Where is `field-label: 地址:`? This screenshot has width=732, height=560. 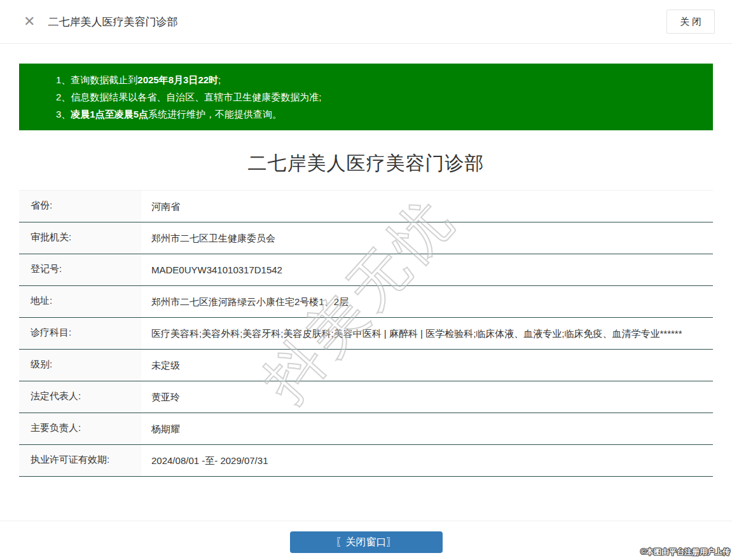 field-label: 地址: is located at coordinates (80, 301).